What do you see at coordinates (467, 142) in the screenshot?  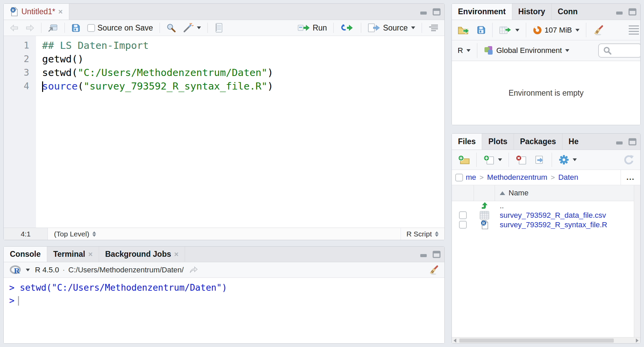 I see `tab-label: Files` at bounding box center [467, 142].